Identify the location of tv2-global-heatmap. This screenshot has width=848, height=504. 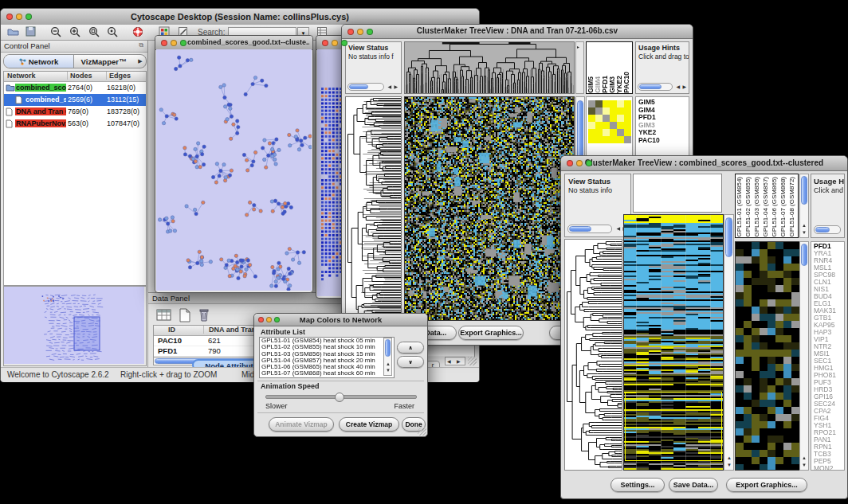
(673, 342).